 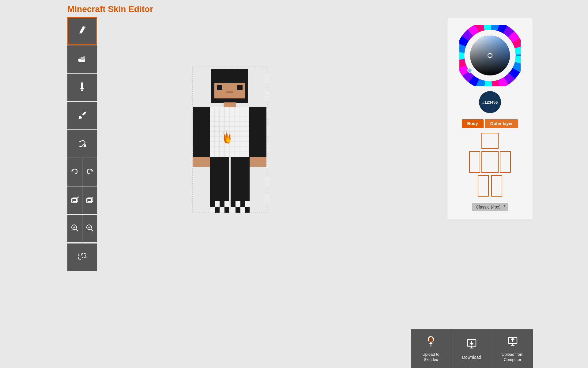 I want to click on zoom-controls-row, so click(x=82, y=228).